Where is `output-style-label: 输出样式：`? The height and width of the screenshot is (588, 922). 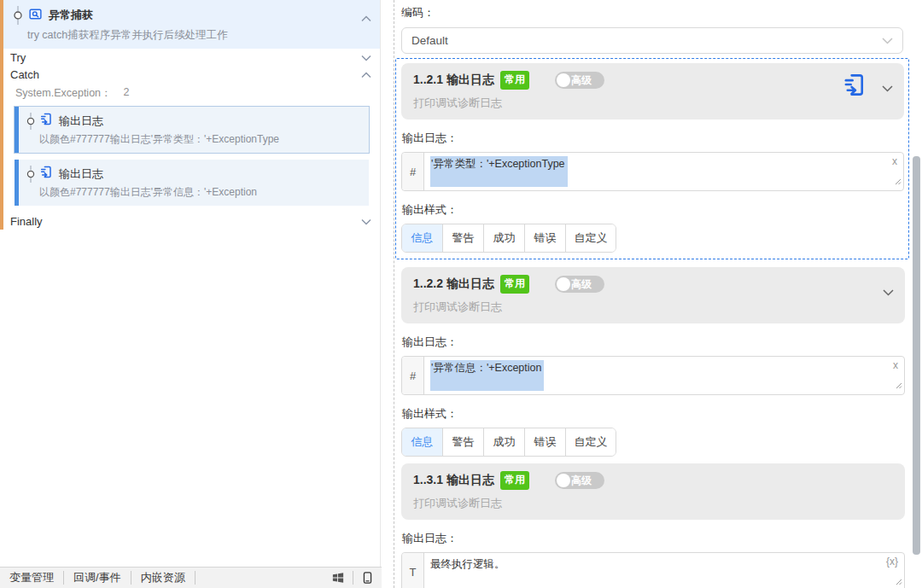 output-style-label: 输出样式： is located at coordinates (653, 210).